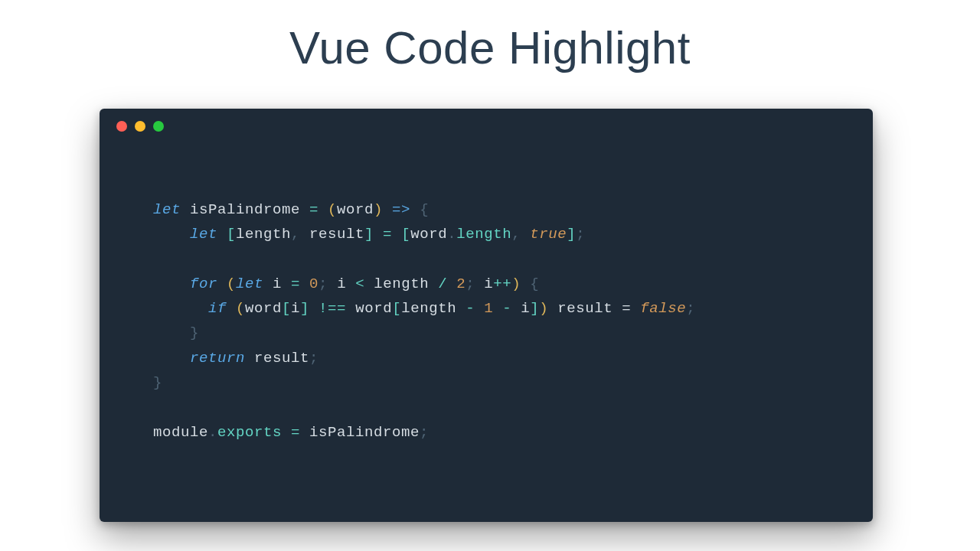 The image size is (980, 551). I want to click on code-token: =>, so click(406, 210).